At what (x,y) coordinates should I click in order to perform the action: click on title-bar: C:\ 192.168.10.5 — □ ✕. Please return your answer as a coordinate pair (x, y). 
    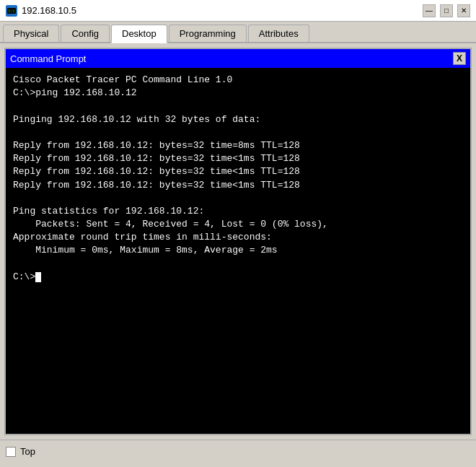
    Looking at the image, I should click on (238, 11).